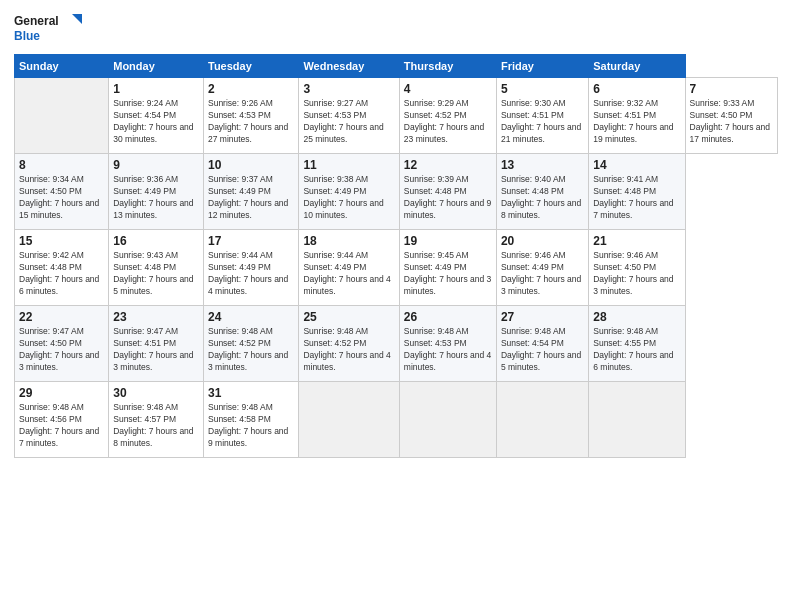 Image resolution: width=792 pixels, height=612 pixels. Describe the element at coordinates (251, 274) in the screenshot. I see `day-info: Sunrise: 9:44 AMSunset: 4:49 PMDaylight:…` at that location.